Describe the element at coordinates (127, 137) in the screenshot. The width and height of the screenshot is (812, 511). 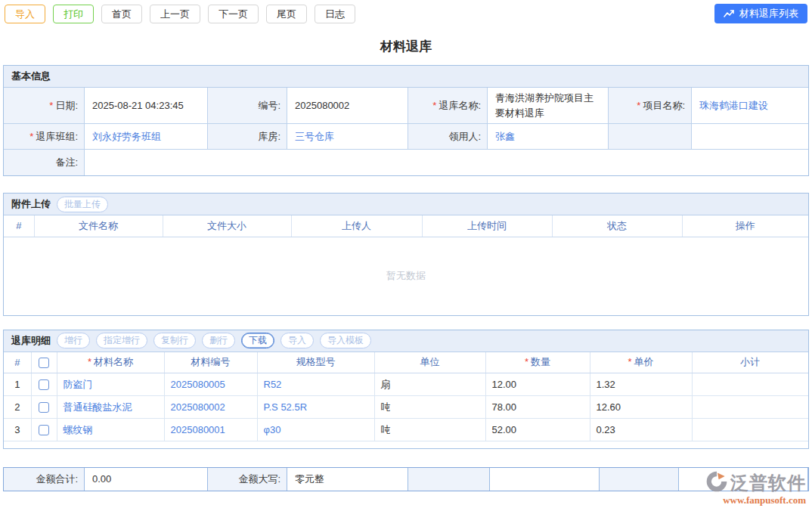
I see `team-link: 刘永好劳务班组` at that location.